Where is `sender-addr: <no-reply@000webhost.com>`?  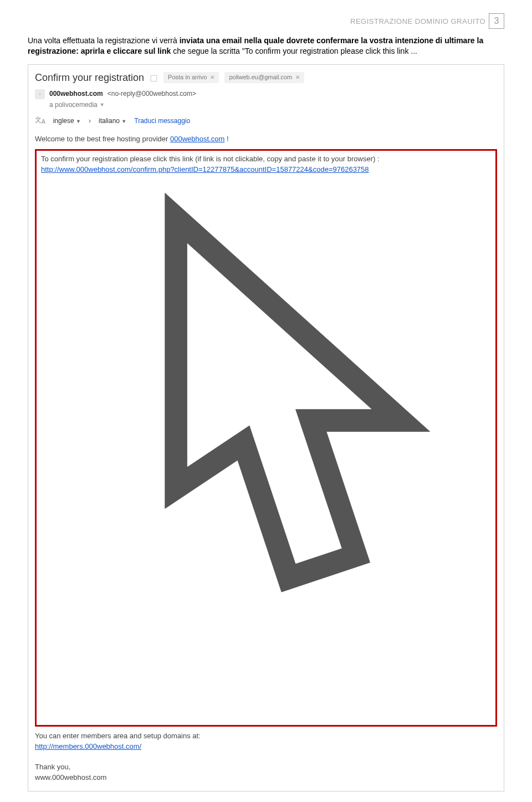
sender-addr: <no-reply@000webhost.com> is located at coordinates (152, 94).